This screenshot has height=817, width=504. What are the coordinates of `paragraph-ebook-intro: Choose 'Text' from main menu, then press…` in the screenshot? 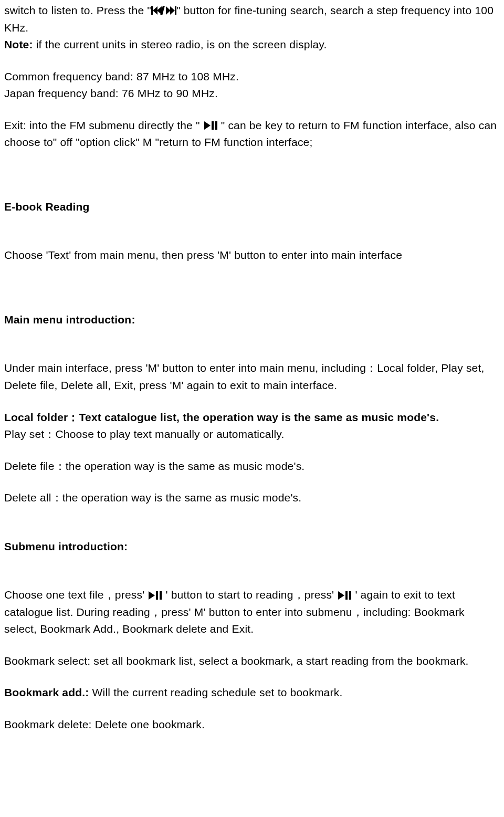 It's located at (252, 255).